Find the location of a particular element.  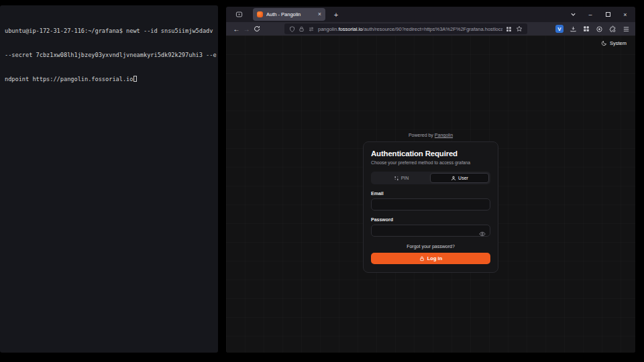

password-label: Password is located at coordinates (431, 220).